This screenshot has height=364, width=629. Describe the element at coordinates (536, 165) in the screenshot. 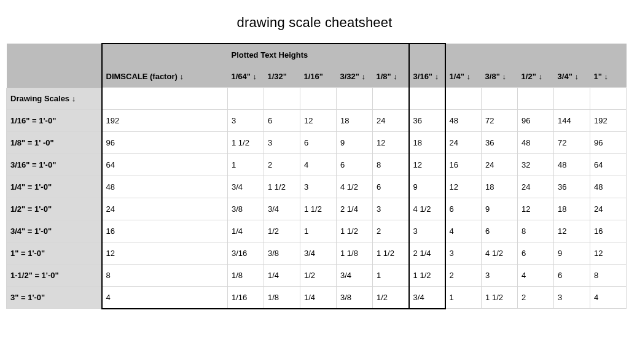

I see `value-cell: 32` at that location.